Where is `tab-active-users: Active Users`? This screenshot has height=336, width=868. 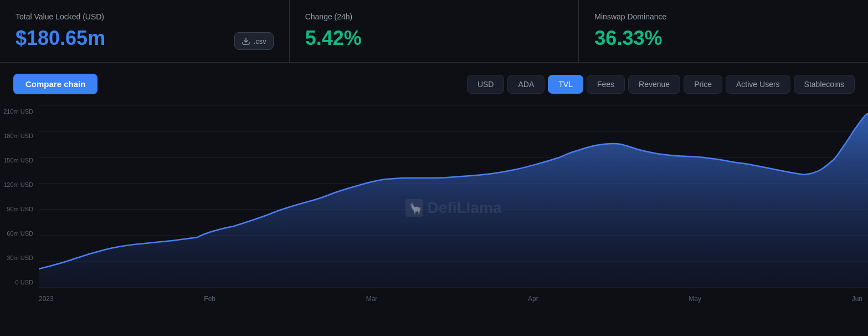
tab-active-users: Active Users is located at coordinates (758, 84).